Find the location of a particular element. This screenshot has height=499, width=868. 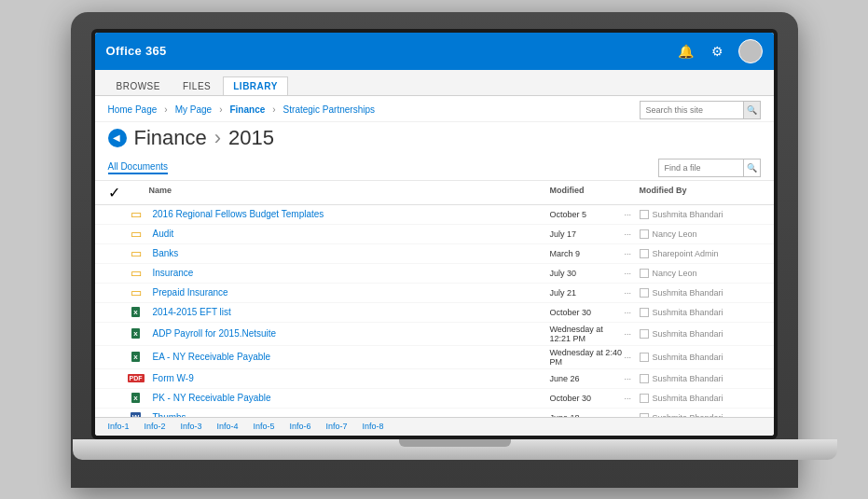

table-row: PDF Form W-9 June 26 ··· Sushmita Bhanda… is located at coordinates (434, 379).